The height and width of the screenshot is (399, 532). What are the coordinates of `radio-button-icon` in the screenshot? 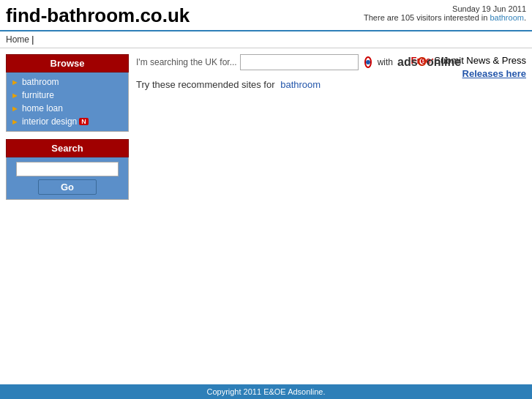 It's located at (368, 62).